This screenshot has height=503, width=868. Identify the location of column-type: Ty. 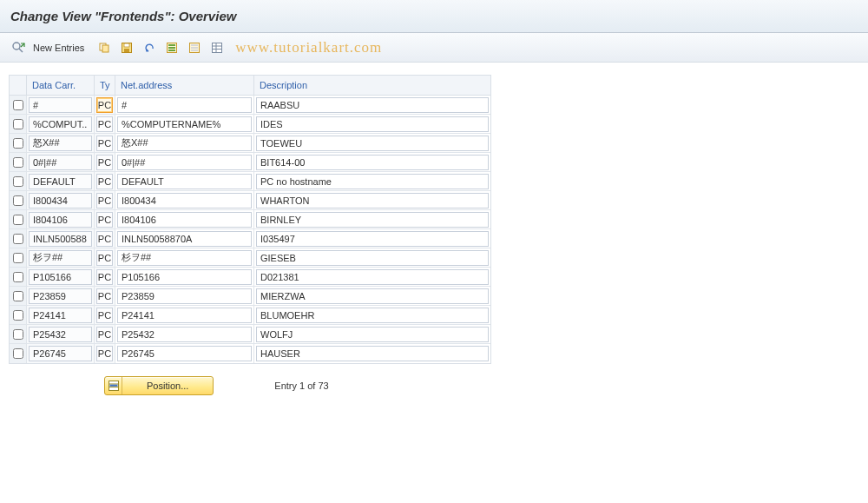
(105, 85).